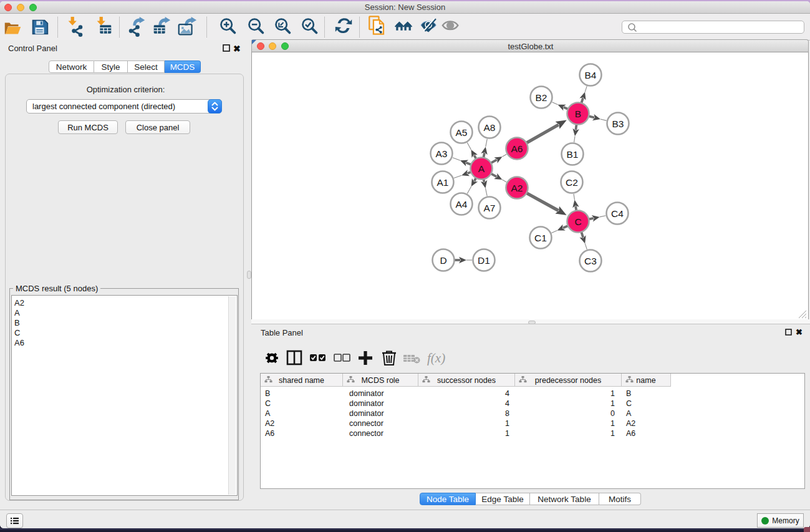 This screenshot has height=532, width=810. What do you see at coordinates (617, 213) in the screenshot?
I see `svg-text: C4` at bounding box center [617, 213].